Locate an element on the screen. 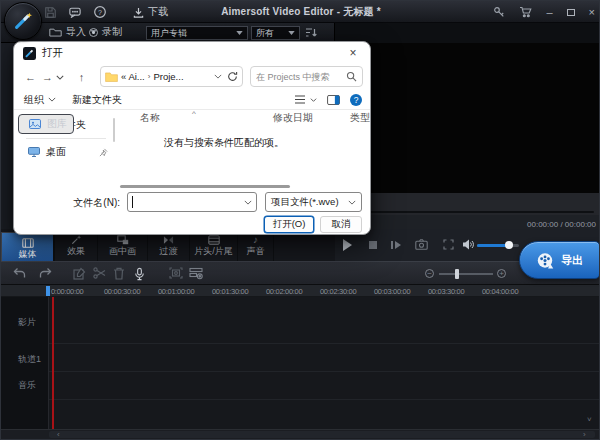  dialog-sidebar: 主文件夹 图库 桌面 is located at coordinates (66, 150).